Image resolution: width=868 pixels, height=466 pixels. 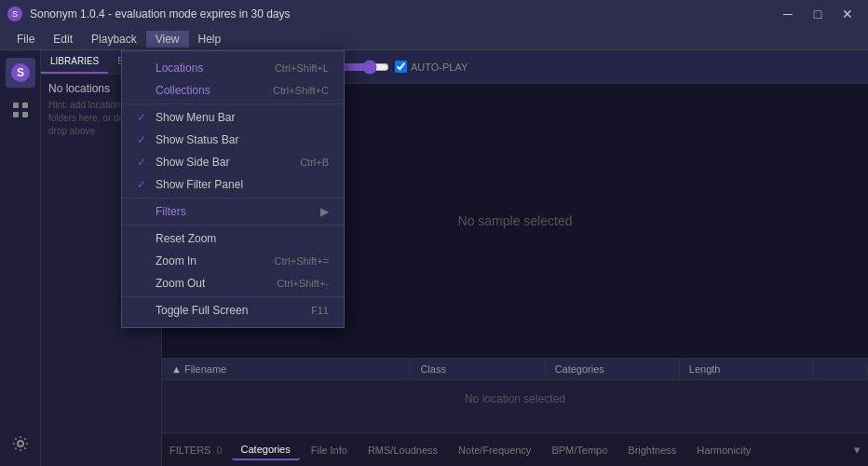 I want to click on maximize-button: □, so click(x=818, y=14).